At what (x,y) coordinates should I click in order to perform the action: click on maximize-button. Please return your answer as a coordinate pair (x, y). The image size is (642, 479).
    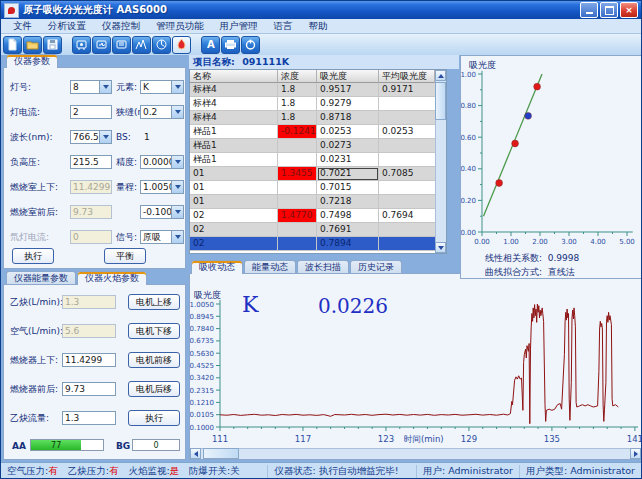
    Looking at the image, I should click on (609, 10).